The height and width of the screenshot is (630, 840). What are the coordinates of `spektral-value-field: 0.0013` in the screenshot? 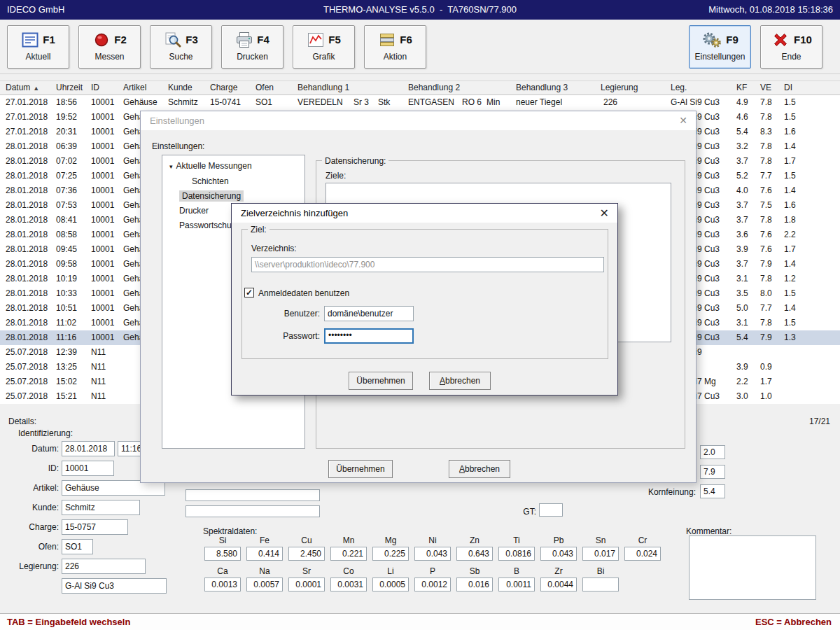 It's located at (223, 584).